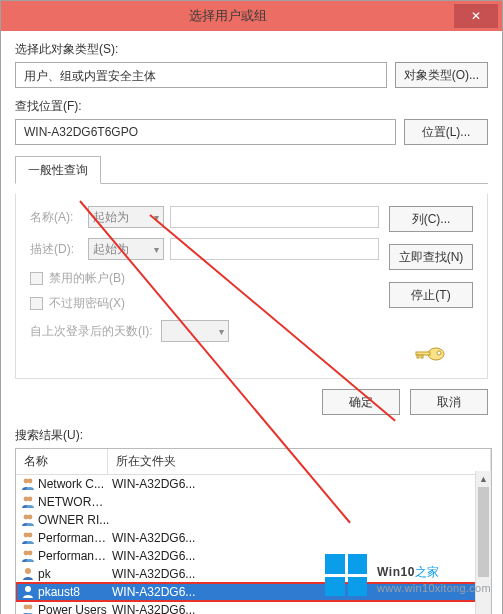 The image size is (503, 614). Describe the element at coordinates (254, 574) in the screenshot. I see `table-row: pk WIN-A32DG6...` at that location.